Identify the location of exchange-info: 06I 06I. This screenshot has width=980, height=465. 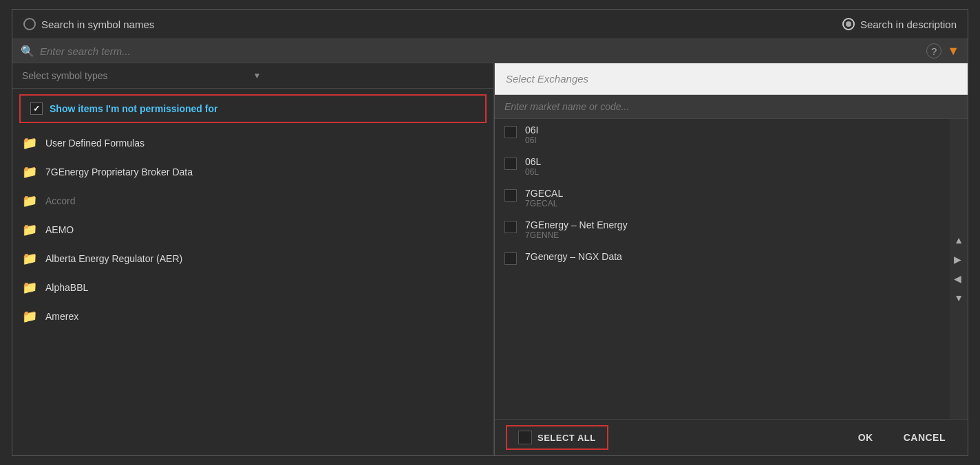
(531, 135).